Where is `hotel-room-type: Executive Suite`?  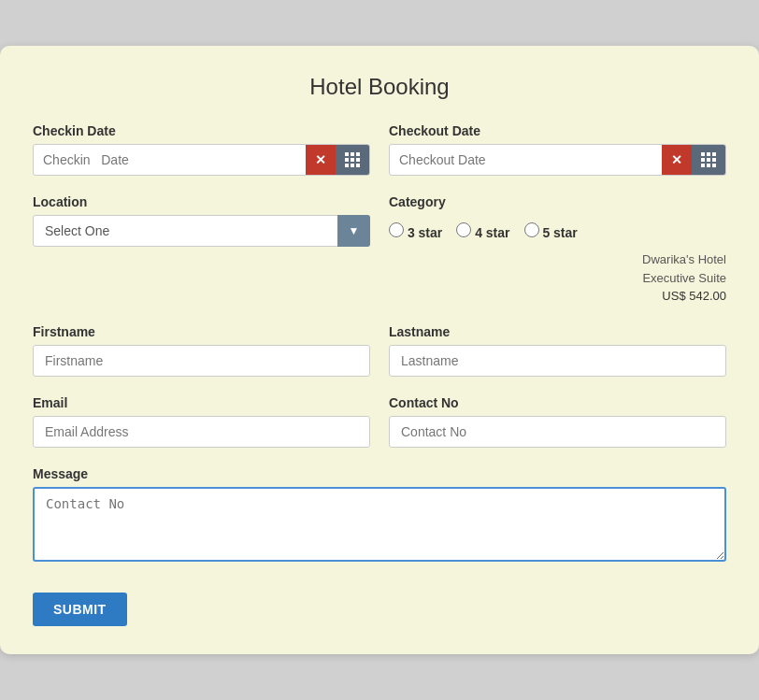
hotel-room-type: Executive Suite is located at coordinates (557, 279).